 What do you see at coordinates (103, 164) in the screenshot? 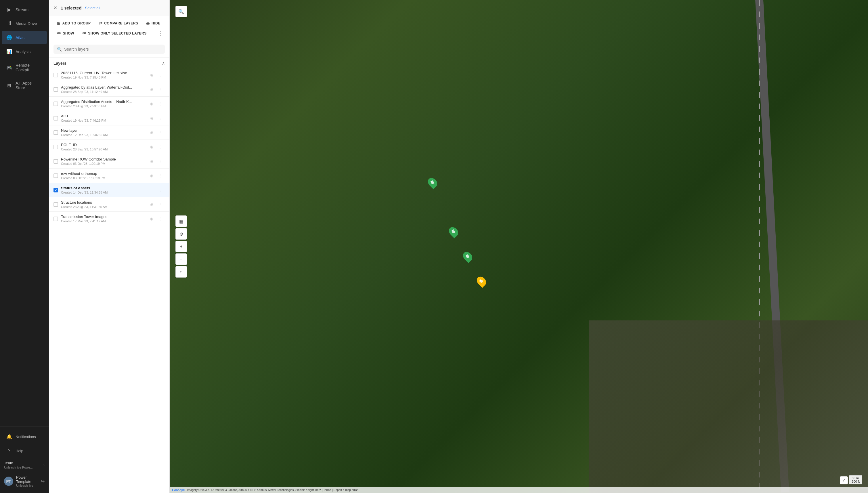
I see `layer-date-layer-7: Created 03 Oct '23, 1:09:19 PM` at bounding box center [103, 164].